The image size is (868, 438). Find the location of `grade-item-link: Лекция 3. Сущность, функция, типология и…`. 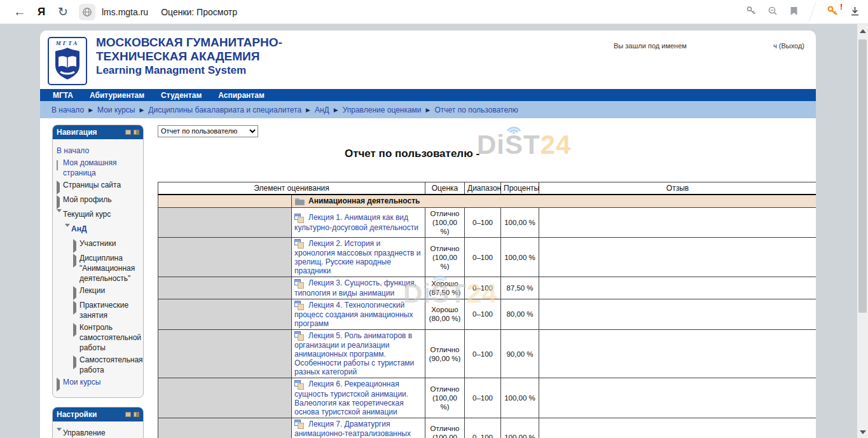

grade-item-link: Лекция 3. Сущность, функция, типология и… is located at coordinates (355, 287).